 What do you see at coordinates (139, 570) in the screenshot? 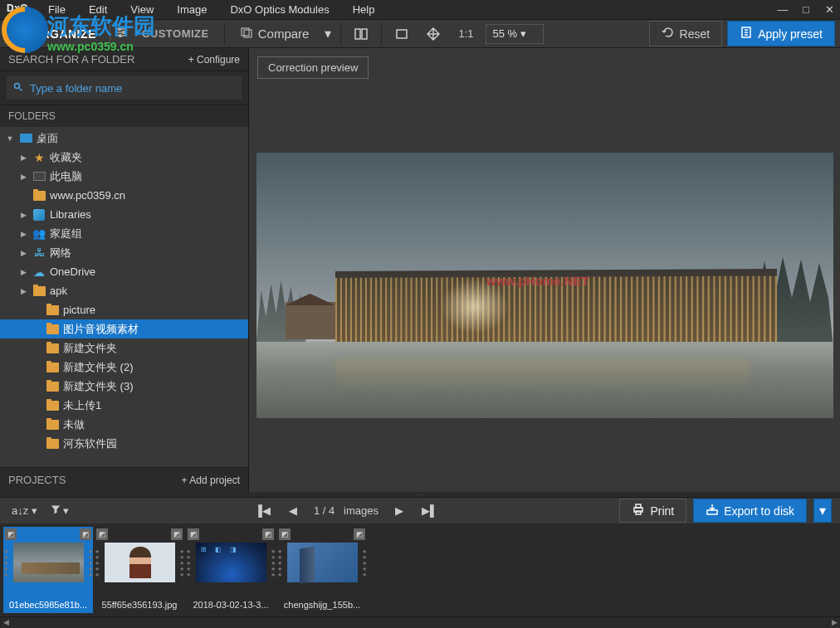
I see `thumbnail: ◩◩★★★★★★★★★★55ff65e356193.jpg` at bounding box center [139, 570].